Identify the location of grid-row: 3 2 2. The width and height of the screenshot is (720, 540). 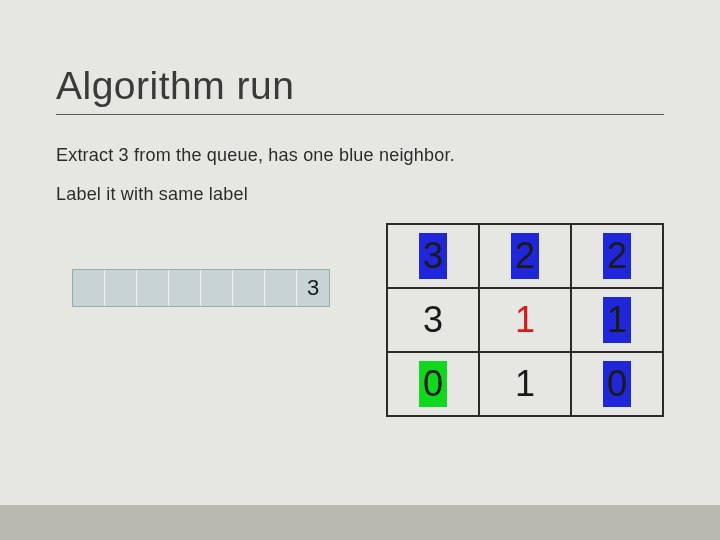
(525, 256).